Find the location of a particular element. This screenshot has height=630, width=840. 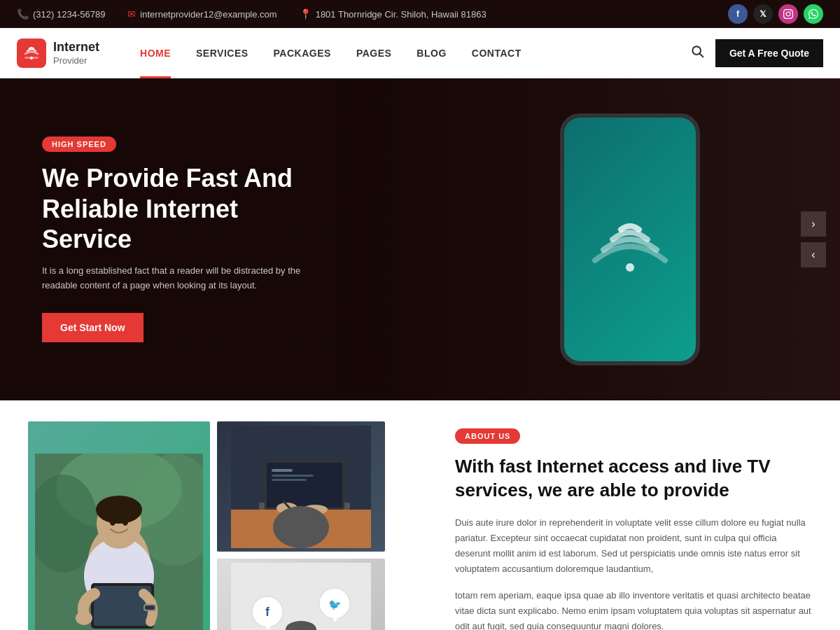

top-bar: 📞 (312) 1234-56789 ✉ internetprovider12@… is located at coordinates (420, 14).